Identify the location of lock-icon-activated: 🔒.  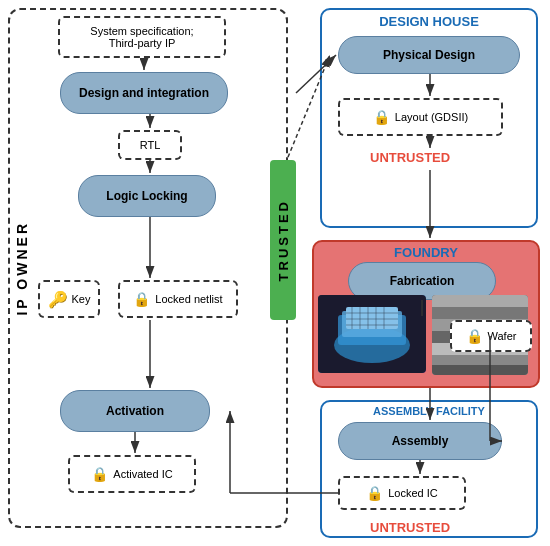
(100, 474).